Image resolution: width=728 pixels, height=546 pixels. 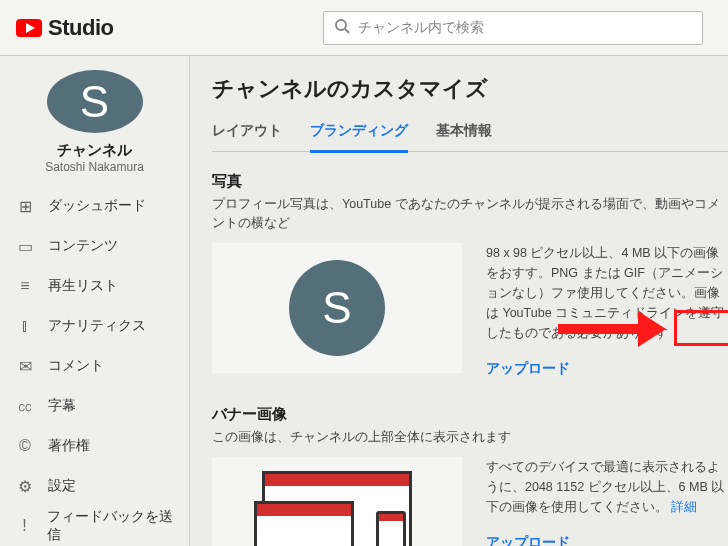 What do you see at coordinates (470, 438) in the screenshot?
I see `banner-section-desc: この画像は、チャンネルの上部全体に表示されます` at bounding box center [470, 438].